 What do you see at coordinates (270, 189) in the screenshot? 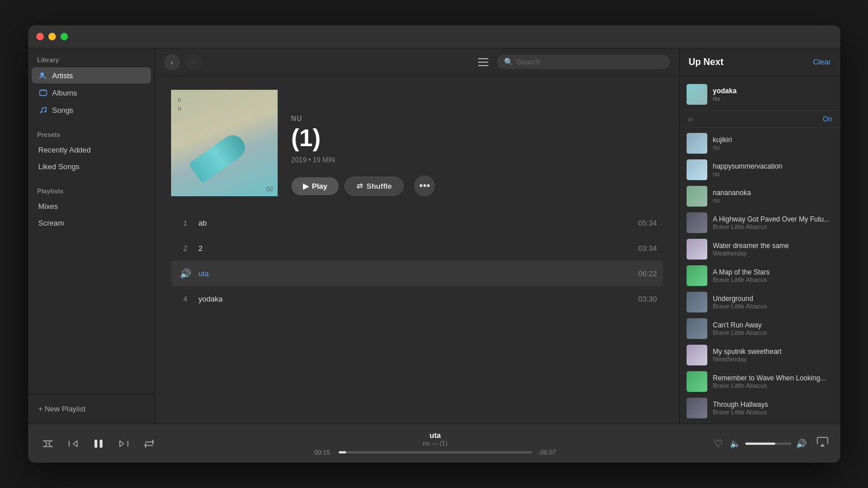
I see `album-art-sublabel: (1)` at bounding box center [270, 189].